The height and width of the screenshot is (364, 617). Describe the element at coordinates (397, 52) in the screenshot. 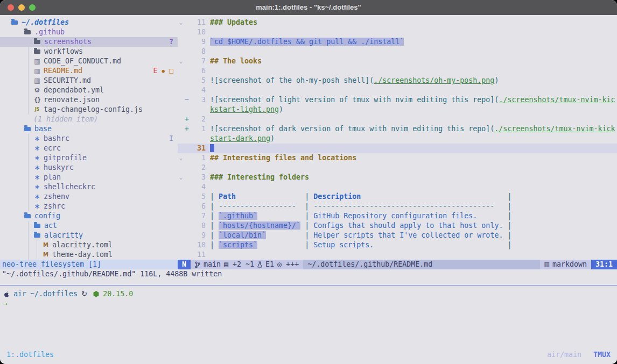

I see `editor-line: 8` at that location.